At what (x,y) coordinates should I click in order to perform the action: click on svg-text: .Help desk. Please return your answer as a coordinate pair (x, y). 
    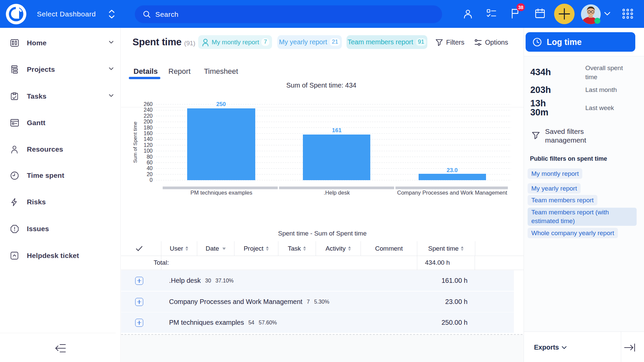
    Looking at the image, I should click on (337, 193).